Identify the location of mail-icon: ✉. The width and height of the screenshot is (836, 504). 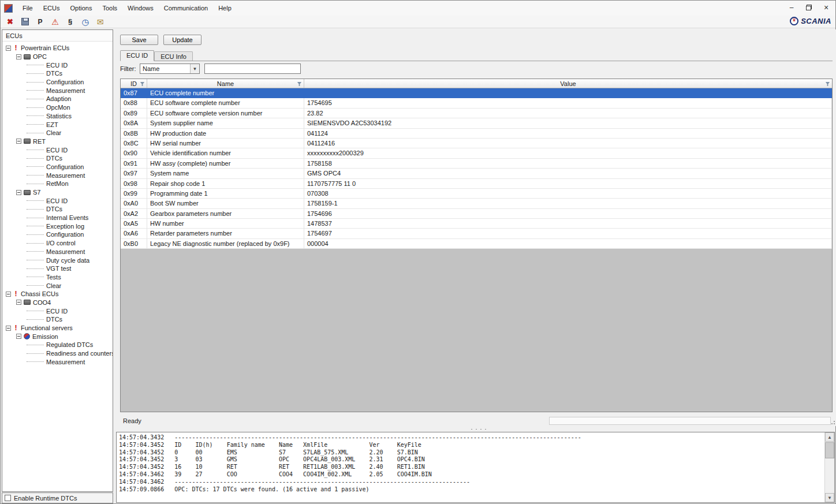
(100, 22).